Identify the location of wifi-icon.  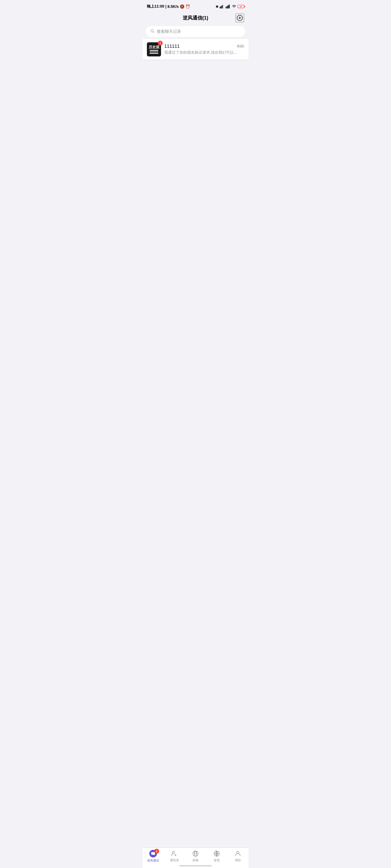
(234, 7).